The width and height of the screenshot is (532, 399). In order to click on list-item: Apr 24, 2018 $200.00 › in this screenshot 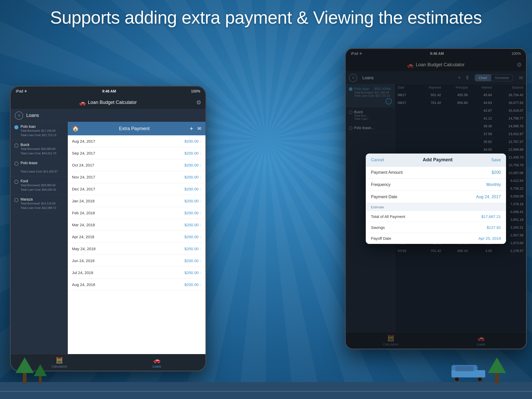, I will do `click(137, 237)`.